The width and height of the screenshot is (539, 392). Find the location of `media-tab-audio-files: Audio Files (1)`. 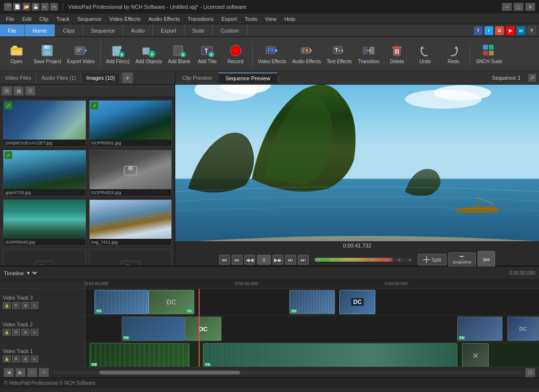

media-tab-audio-files: Audio Files (1) is located at coordinates (59, 78).